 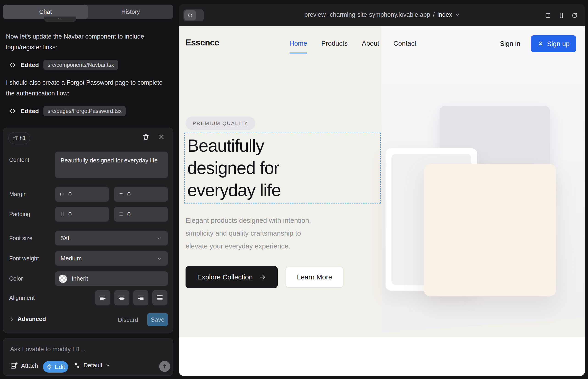 What do you see at coordinates (88, 42) in the screenshot?
I see `chat-message: Now let's update the Navbar component to…` at bounding box center [88, 42].